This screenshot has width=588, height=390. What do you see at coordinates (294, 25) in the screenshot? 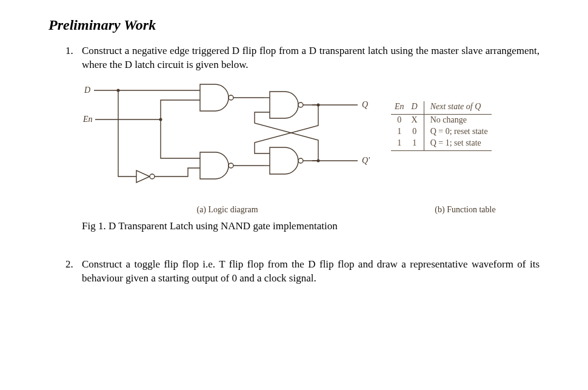
I see `section-heading: Preliminary Work` at bounding box center [294, 25].